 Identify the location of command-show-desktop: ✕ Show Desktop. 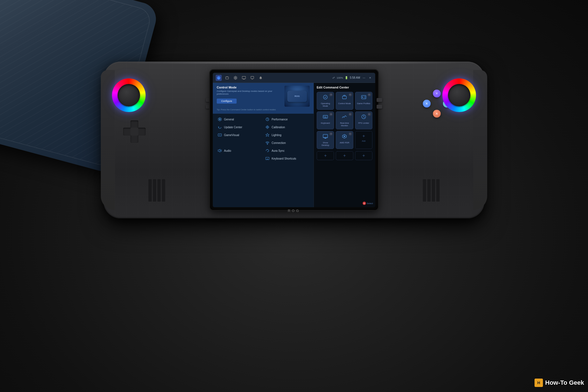
(325, 140).